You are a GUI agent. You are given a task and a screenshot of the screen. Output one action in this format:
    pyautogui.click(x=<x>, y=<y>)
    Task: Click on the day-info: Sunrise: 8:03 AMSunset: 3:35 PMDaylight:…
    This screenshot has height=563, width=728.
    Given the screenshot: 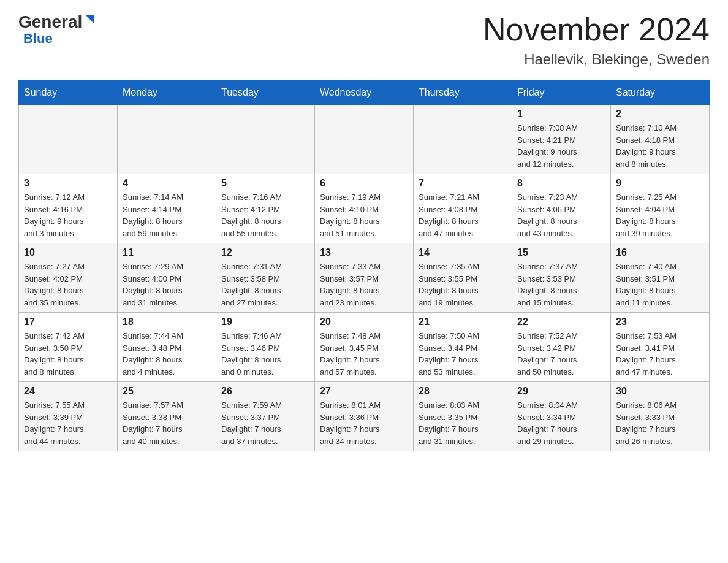 What is the action you would take?
    pyautogui.click(x=463, y=423)
    